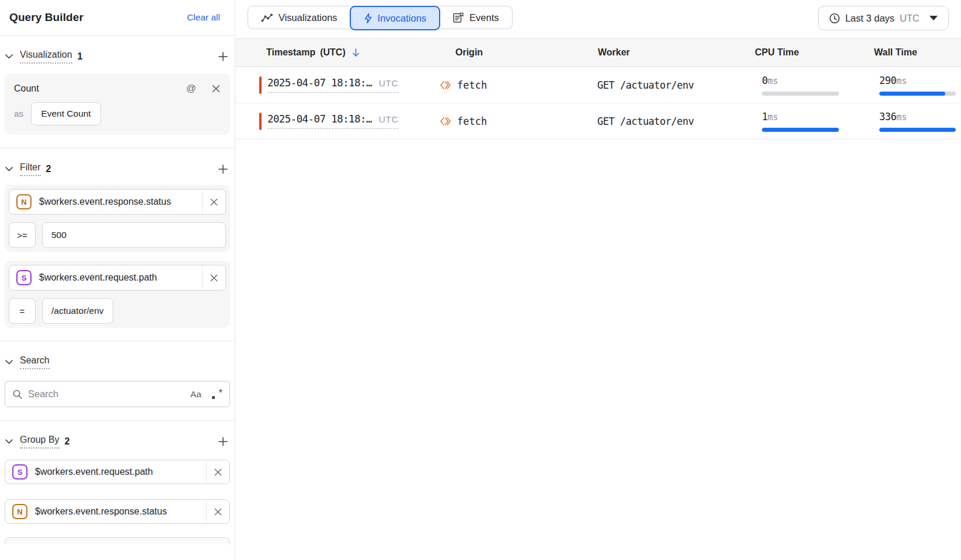  I want to click on as-label: as, so click(19, 114).